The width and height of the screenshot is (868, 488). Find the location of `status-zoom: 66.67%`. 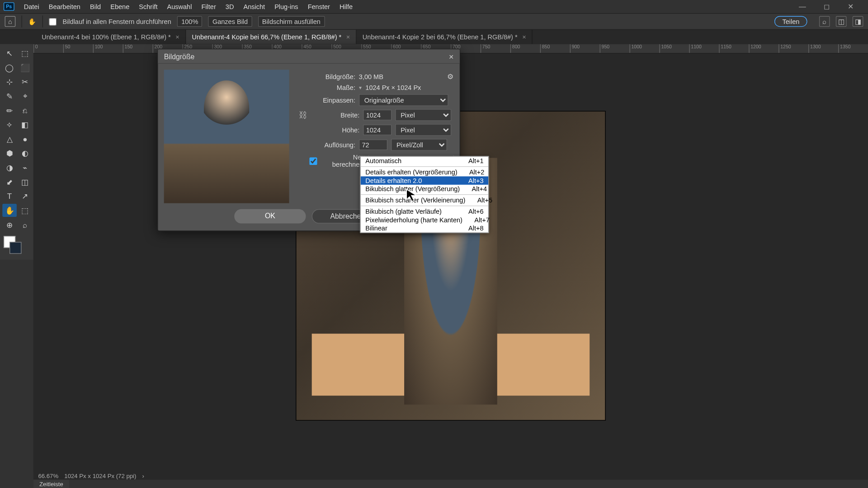

status-zoom: 66.67% is located at coordinates (48, 475).